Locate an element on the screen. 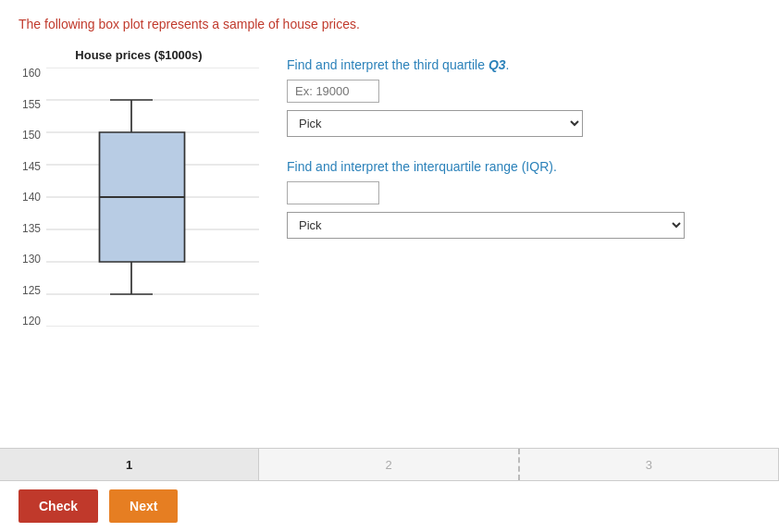 This screenshot has height=532, width=779. chart-plot is located at coordinates (153, 197).